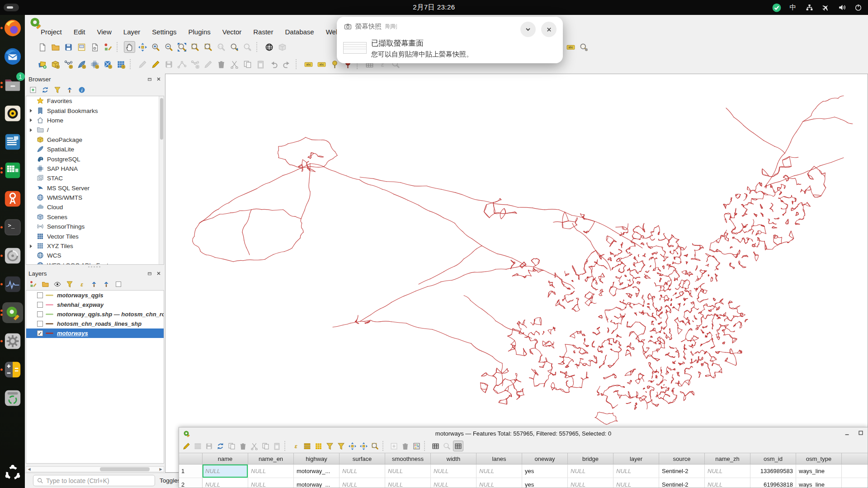 The image size is (868, 488). What do you see at coordinates (363, 459) in the screenshot?
I see `column-header-surface: surface` at bounding box center [363, 459].